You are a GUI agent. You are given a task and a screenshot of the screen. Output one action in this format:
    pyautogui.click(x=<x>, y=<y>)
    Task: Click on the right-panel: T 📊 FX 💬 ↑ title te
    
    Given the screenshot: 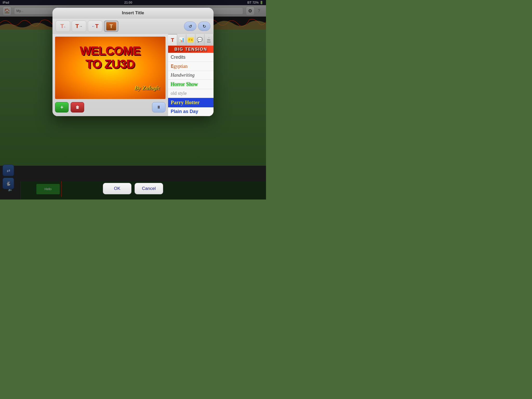 What is the action you would take?
    pyautogui.click(x=191, y=75)
    